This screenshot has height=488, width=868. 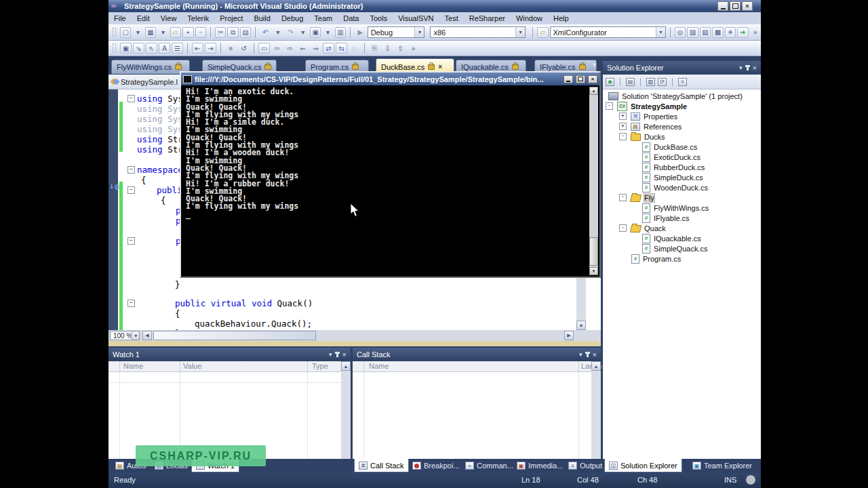 I want to click on add-item-icon: ▦, so click(x=151, y=33).